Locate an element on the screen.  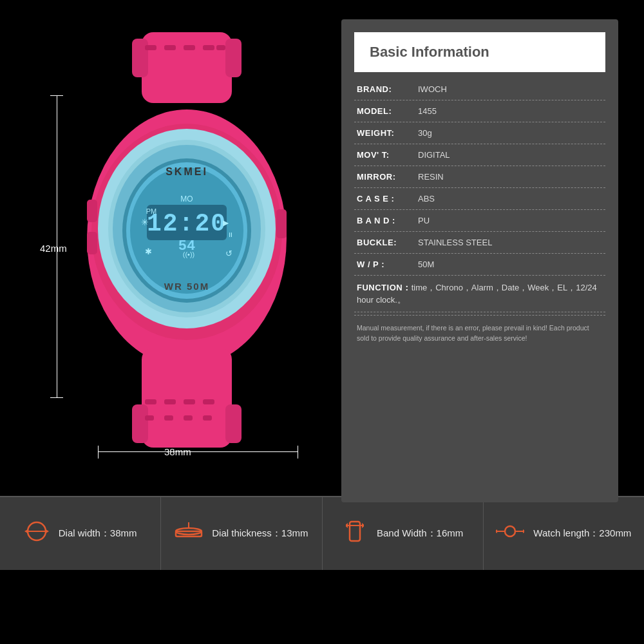
info-row: MOV' T:DIGITAL is located at coordinates (480, 155).